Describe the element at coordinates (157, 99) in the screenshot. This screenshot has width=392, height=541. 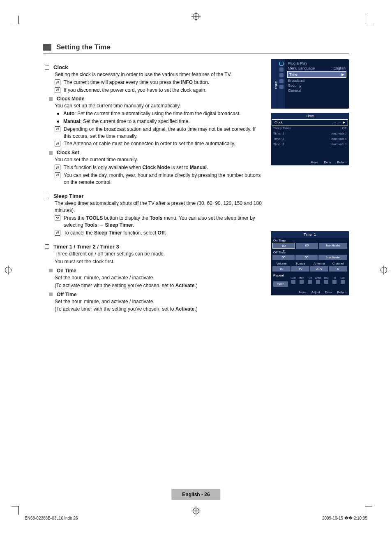
I see `clock-mode-heading: Clock Mode` at that location.